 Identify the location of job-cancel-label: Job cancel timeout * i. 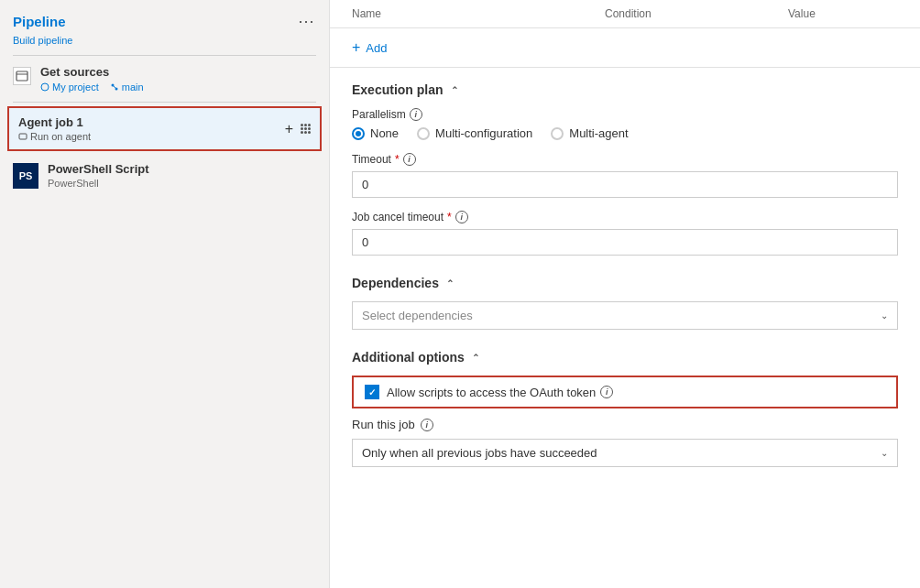
(625, 217).